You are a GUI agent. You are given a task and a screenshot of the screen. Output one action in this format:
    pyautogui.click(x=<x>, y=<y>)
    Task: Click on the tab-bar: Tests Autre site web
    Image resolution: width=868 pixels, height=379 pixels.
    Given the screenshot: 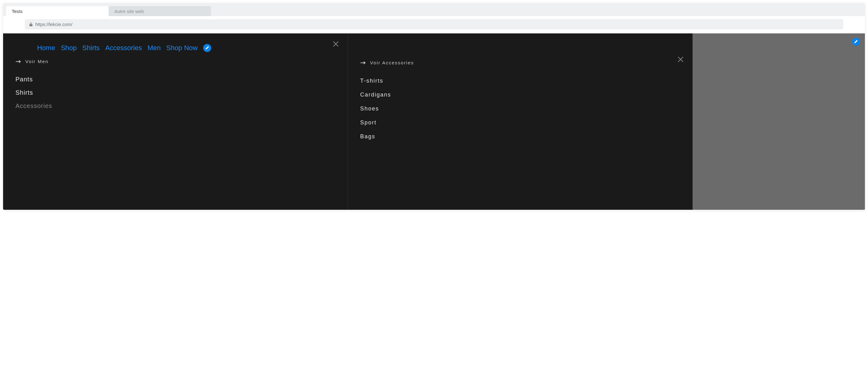 What is the action you would take?
    pyautogui.click(x=434, y=9)
    